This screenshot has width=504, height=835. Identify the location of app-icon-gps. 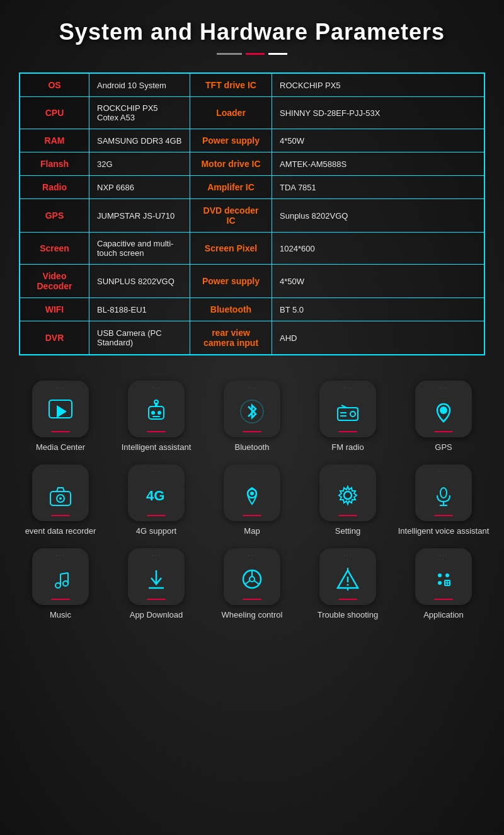
(444, 409).